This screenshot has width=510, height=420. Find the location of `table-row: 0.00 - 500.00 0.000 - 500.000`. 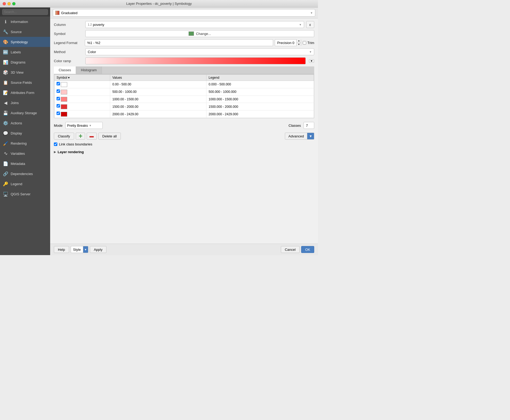

table-row: 0.00 - 500.00 0.000 - 500.000 is located at coordinates (184, 85).